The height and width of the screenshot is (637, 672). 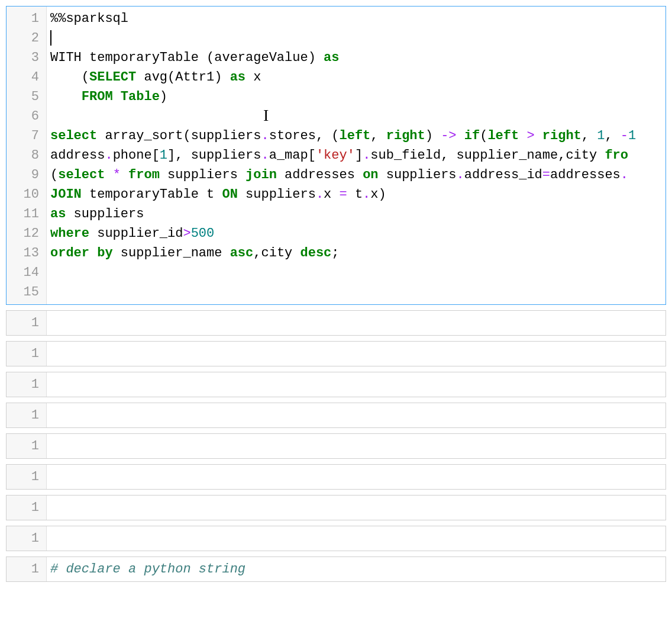 What do you see at coordinates (356, 570) in the screenshot?
I see `code-editor: # declare a python string` at bounding box center [356, 570].